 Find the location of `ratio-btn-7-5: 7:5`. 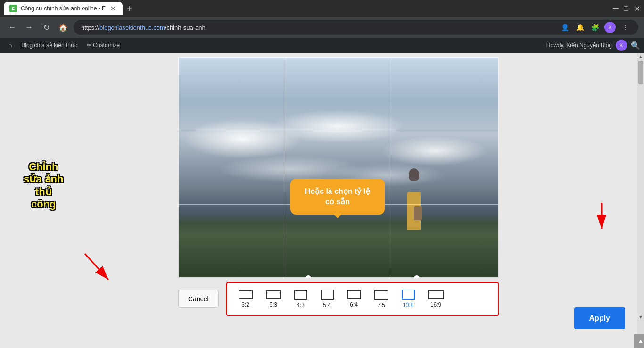

ratio-btn-7-5: 7:5 is located at coordinates (381, 299).